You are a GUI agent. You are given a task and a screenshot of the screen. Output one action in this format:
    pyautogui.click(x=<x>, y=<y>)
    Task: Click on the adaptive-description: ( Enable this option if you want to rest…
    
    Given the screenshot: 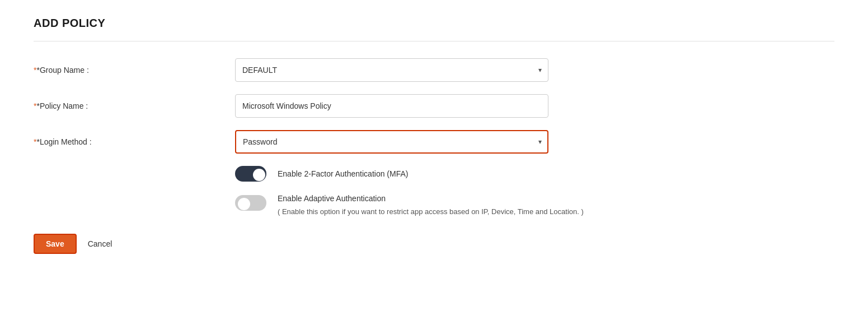 What is the action you would take?
    pyautogui.click(x=431, y=212)
    